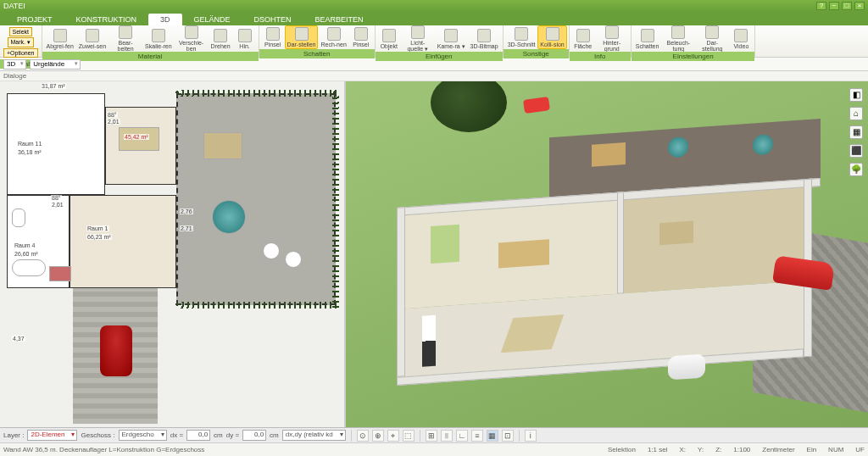  Describe the element at coordinates (477, 436) in the screenshot. I see `snap-icon: ≡` at that location.